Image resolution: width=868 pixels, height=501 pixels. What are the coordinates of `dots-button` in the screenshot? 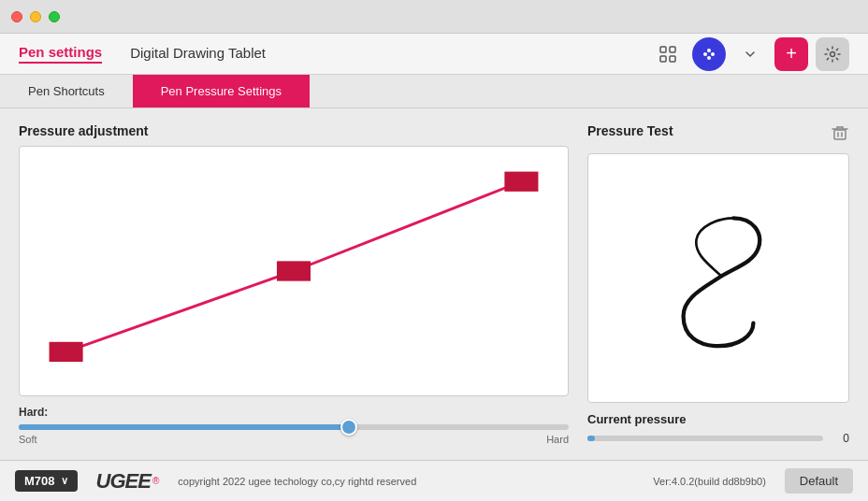 It's located at (709, 54).